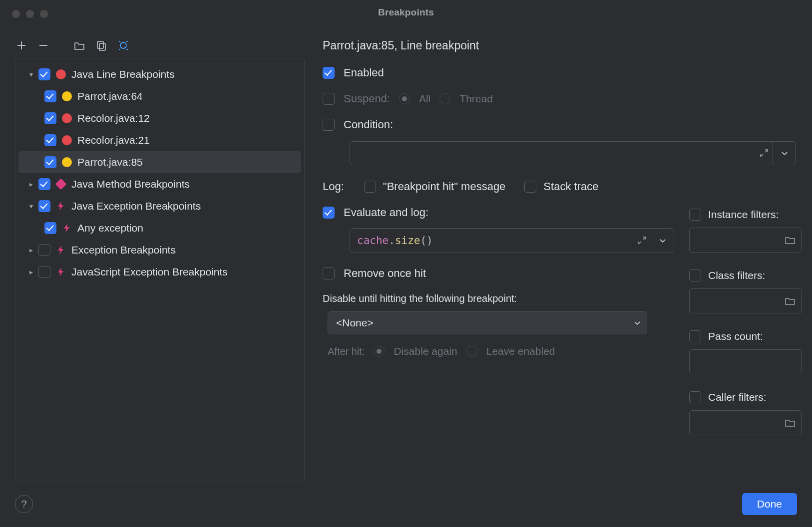 The height and width of the screenshot is (527, 812). Describe the element at coordinates (746, 362) in the screenshot. I see `pass-count-input` at that location.